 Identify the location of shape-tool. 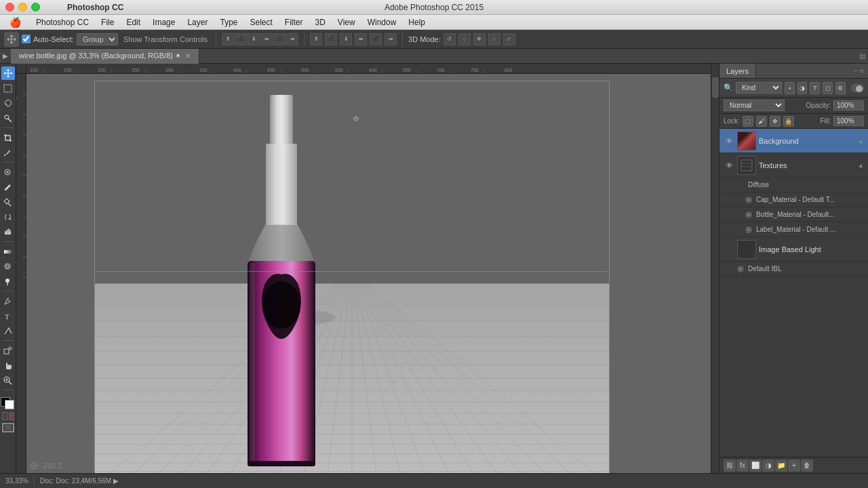
(8, 350).